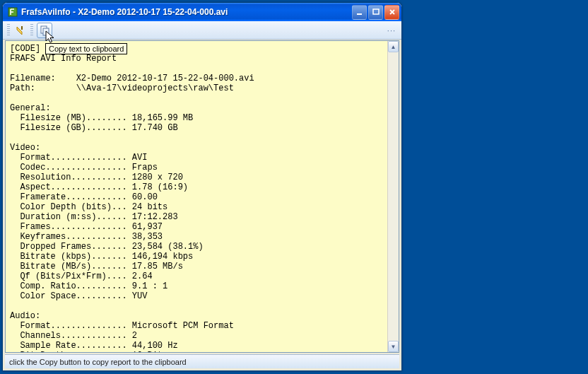 The width and height of the screenshot is (588, 374). What do you see at coordinates (202, 12) in the screenshot?
I see `titlebar: FrafsAviInfo - X2-Demo 2012-10-17 15-22-…` at bounding box center [202, 12].